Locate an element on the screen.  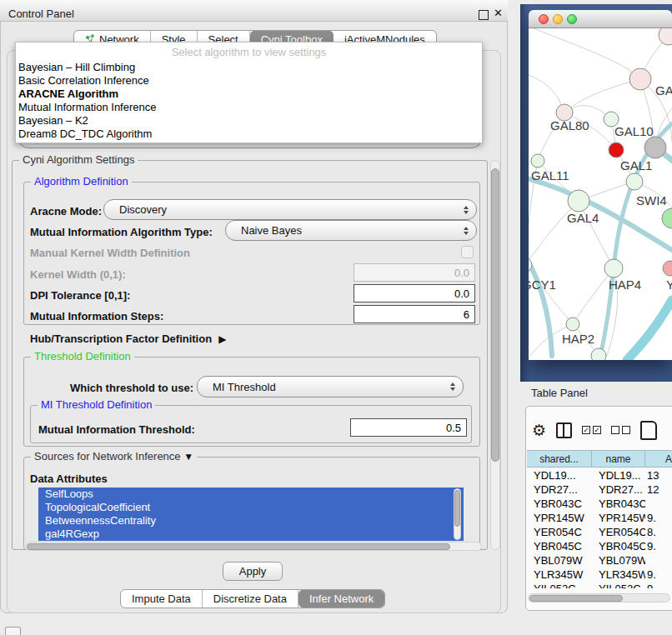
table-header: shared...nameA is located at coordinates (599, 458).